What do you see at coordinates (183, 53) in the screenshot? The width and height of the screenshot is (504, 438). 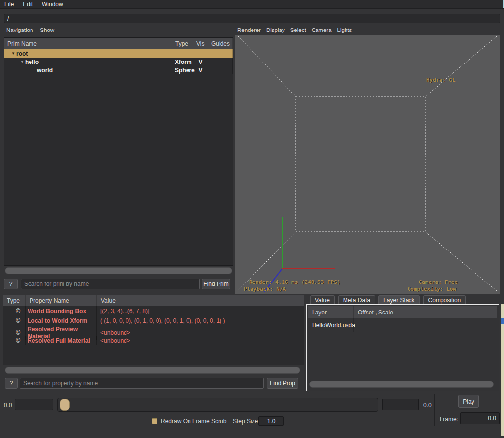 I see `prim-type-cell` at bounding box center [183, 53].